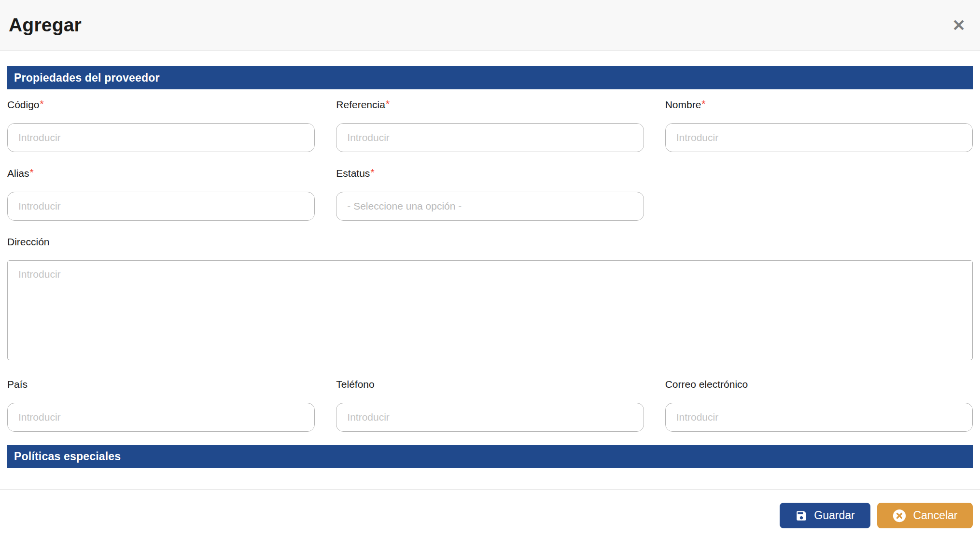 This screenshot has width=980, height=537. What do you see at coordinates (490, 78) in the screenshot?
I see `section-header-properties: Propiedades del proveedor` at bounding box center [490, 78].